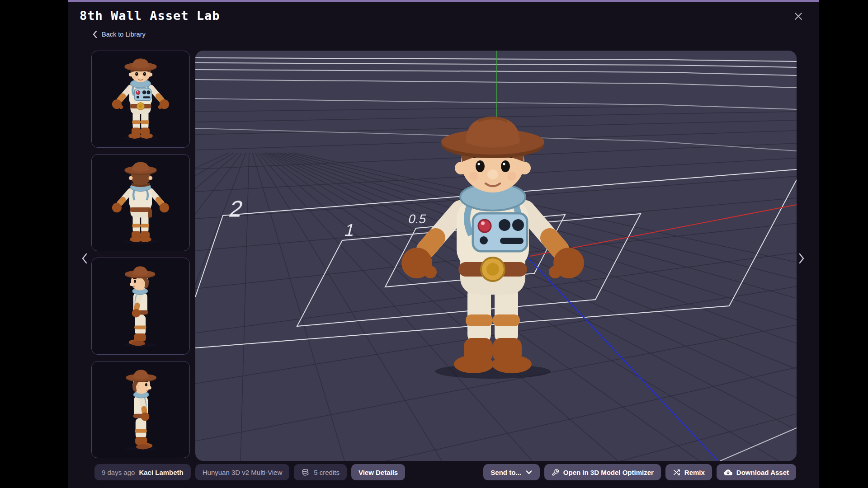  I want to click on credits-label: 5 credits, so click(326, 473).